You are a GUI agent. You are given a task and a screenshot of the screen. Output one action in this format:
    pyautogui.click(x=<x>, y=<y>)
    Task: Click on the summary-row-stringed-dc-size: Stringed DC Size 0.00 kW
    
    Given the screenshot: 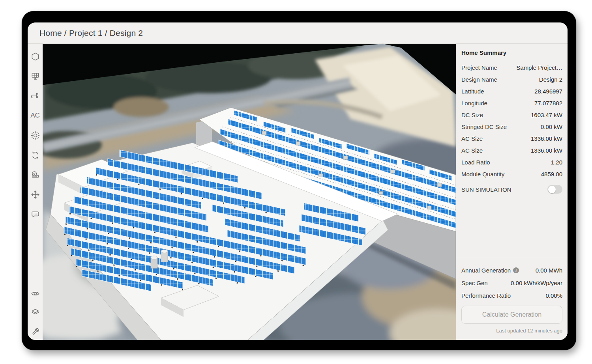 What is the action you would take?
    pyautogui.click(x=512, y=127)
    